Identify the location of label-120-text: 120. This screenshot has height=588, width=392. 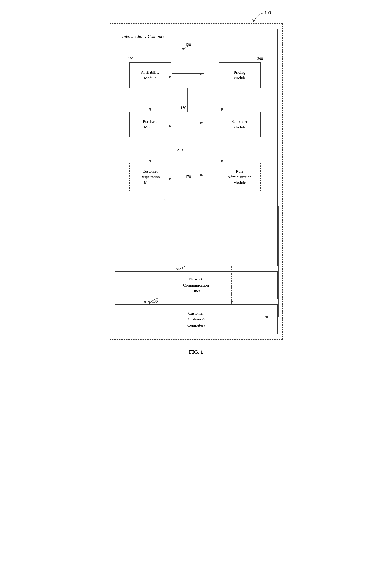
(188, 44).